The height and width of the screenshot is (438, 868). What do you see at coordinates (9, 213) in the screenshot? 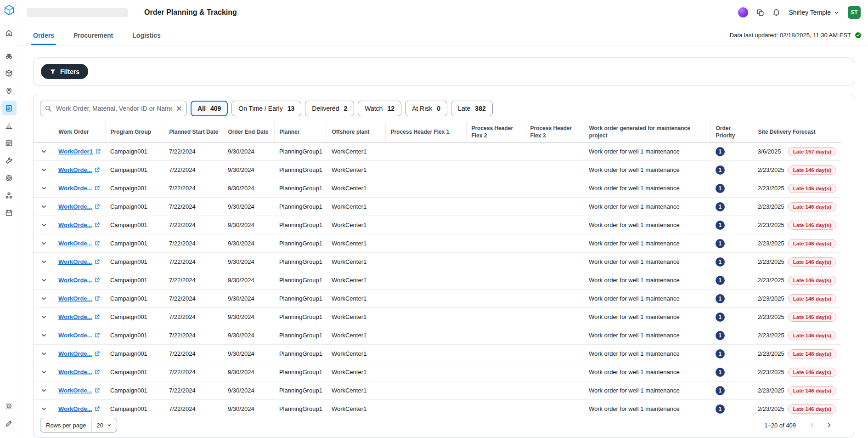
I see `calendar-icon` at bounding box center [9, 213].